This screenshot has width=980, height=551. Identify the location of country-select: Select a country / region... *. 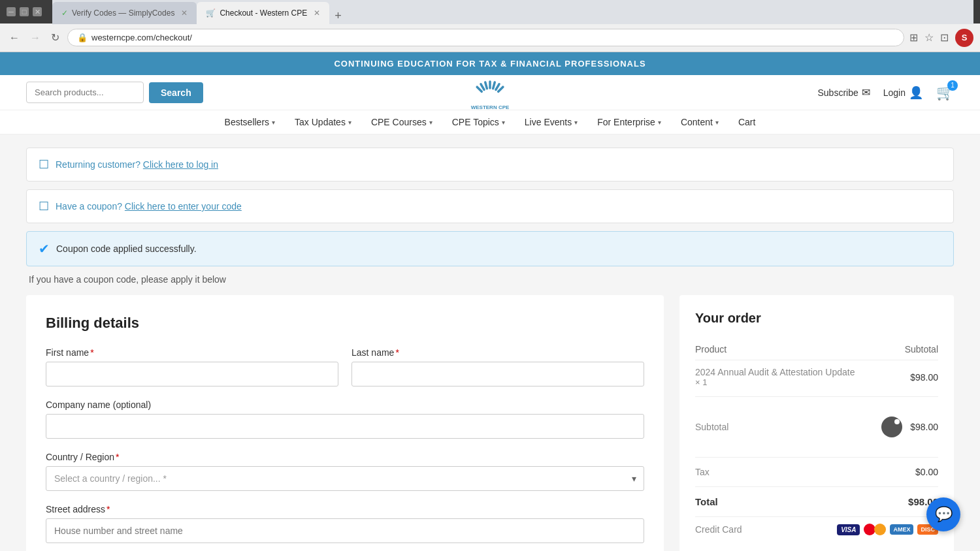
(345, 479).